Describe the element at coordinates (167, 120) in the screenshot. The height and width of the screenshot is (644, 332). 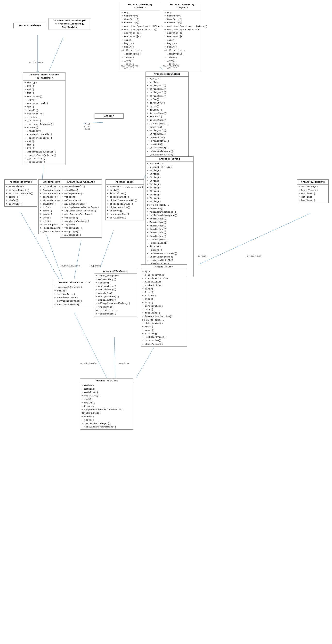
I see `box-stringimpl: Arccore::StringImpl - m_nb_ref - m_flags…` at that location.